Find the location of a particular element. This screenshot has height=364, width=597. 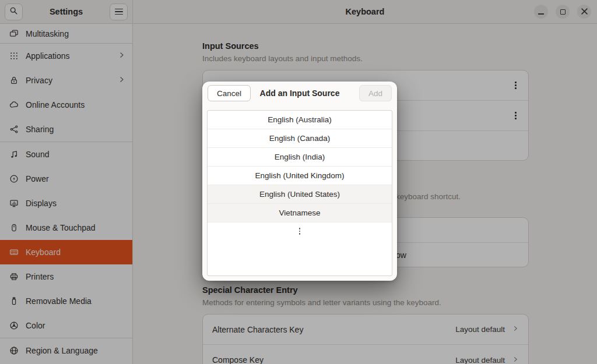

cancel-button: Cancel is located at coordinates (229, 93).